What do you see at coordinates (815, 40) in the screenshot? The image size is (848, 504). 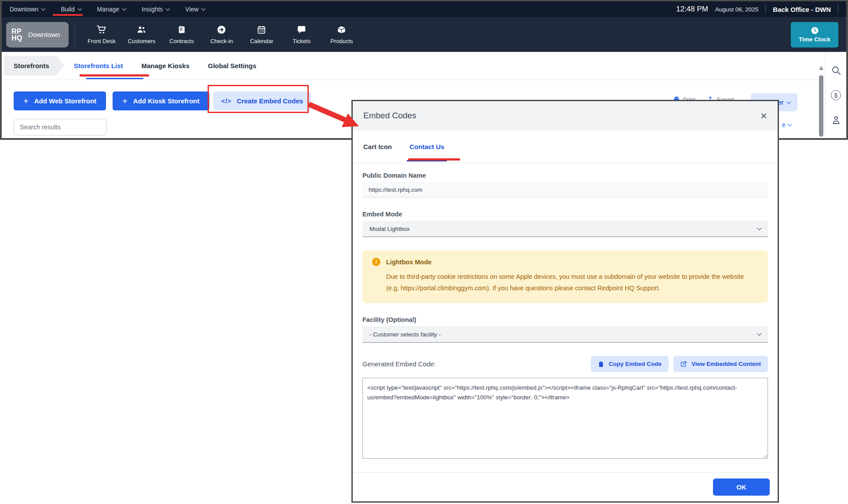 I see `time-clock-label: Time Clock` at bounding box center [815, 40].